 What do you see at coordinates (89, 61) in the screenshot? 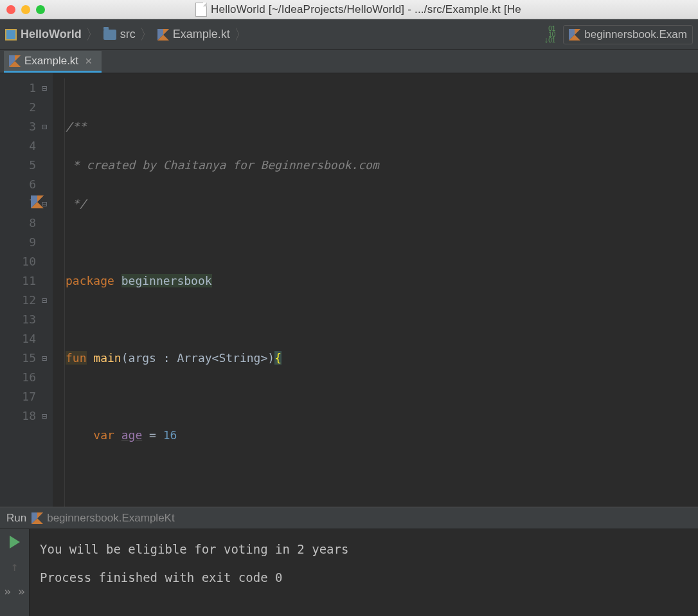
I see `tab-close-icon: ✕` at bounding box center [89, 61].